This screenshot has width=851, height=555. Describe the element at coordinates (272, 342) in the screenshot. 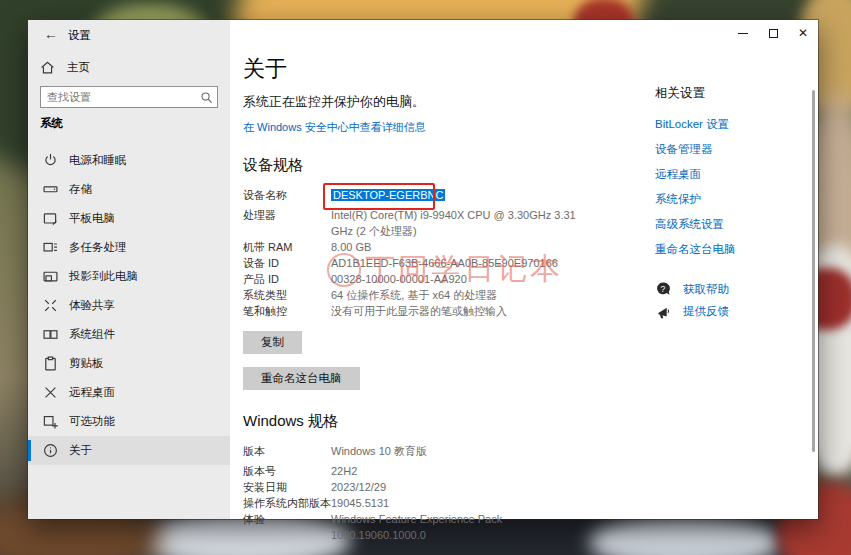

I see `copy-device-spec-button: 复制` at that location.